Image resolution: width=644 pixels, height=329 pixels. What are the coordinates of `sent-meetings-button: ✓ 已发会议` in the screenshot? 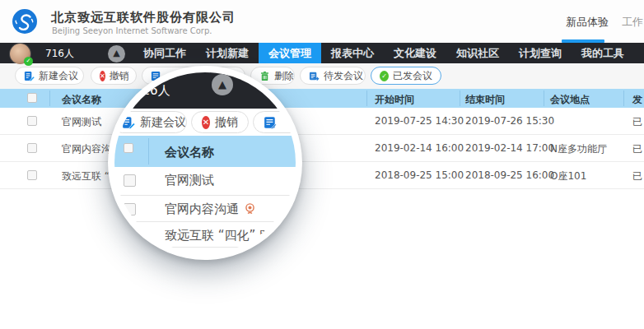 It's located at (406, 76).